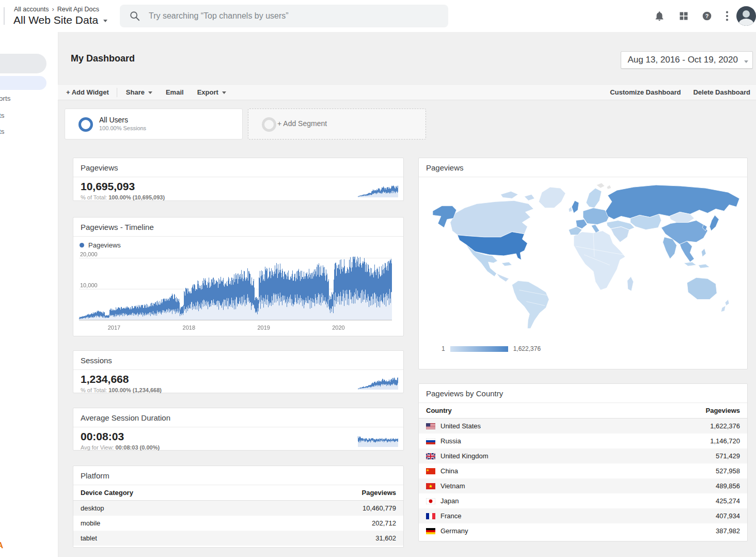 This screenshot has height=557, width=756. Describe the element at coordinates (687, 60) in the screenshot. I see `date-range-selector: Aug 13, 2016 - Oct 19, 2020` at that location.